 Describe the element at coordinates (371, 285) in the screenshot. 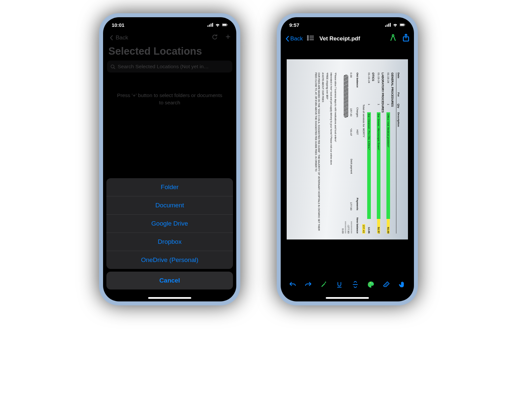

I see `color-picker-tool` at that location.